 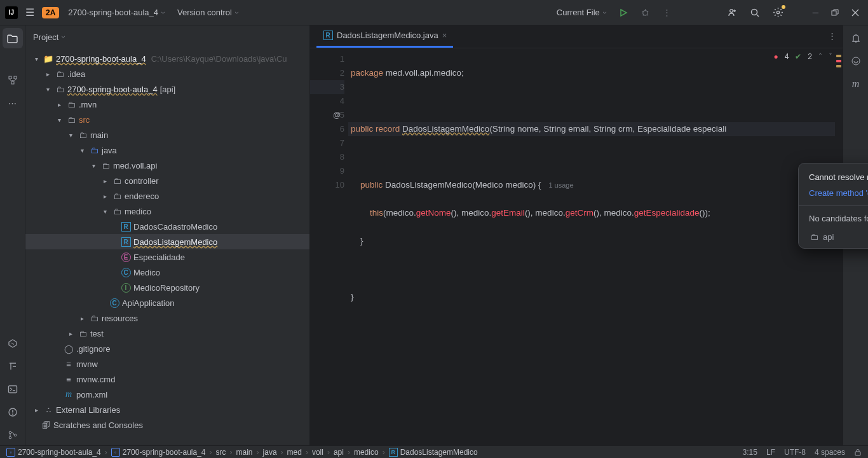 I want to click on more-tools-button: ⋯, so click(x=13, y=103).